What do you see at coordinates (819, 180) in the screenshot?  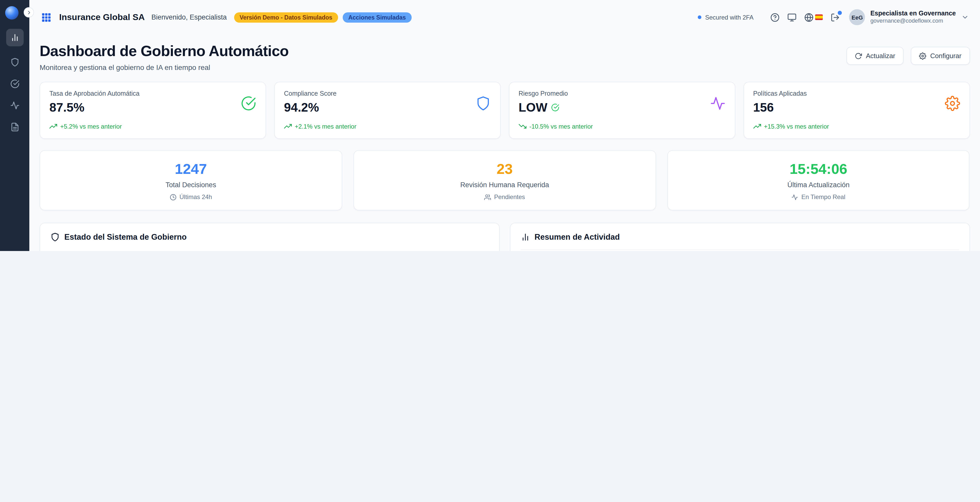 I see `metric-card-last-update: 15:54:06 Última Actualización En Tiempo …` at bounding box center [819, 180].